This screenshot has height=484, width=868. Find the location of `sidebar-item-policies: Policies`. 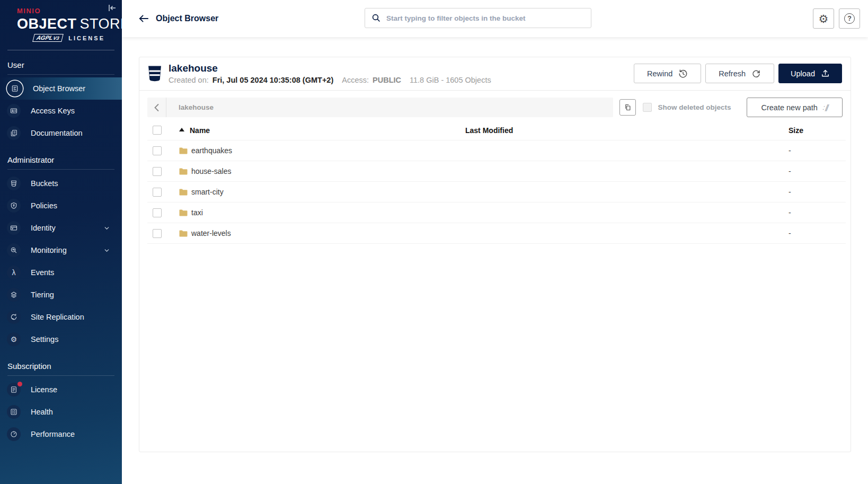

sidebar-item-policies: Policies is located at coordinates (61, 206).